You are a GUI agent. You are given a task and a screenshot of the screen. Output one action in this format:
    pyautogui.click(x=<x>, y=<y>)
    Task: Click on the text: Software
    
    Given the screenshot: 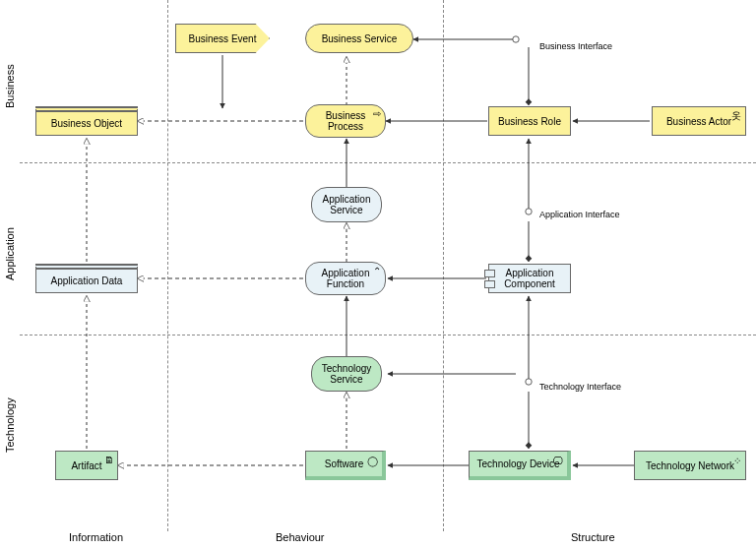 What is the action you would take?
    pyautogui.click(x=345, y=464)
    